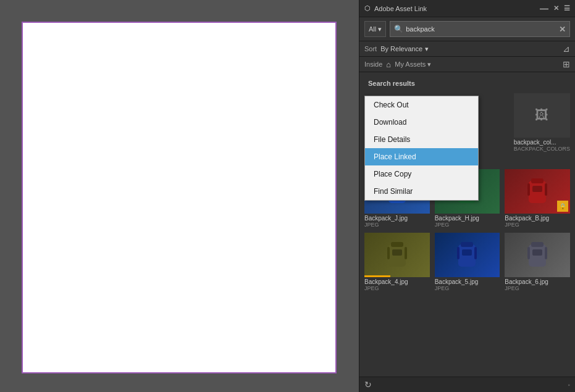 The width and height of the screenshot is (575, 392). What do you see at coordinates (373, 64) in the screenshot?
I see `inside-label: Inside` at bounding box center [373, 64].